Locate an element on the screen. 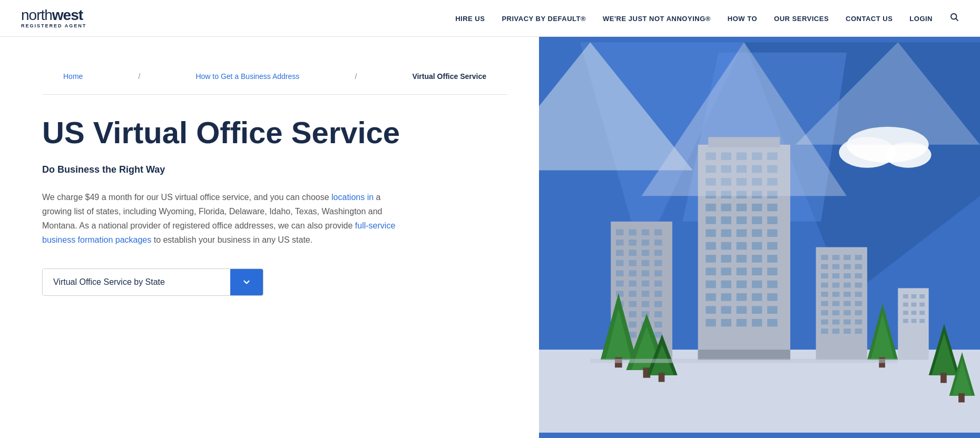  nav-item-contact-us: CONTACT US is located at coordinates (869, 18).